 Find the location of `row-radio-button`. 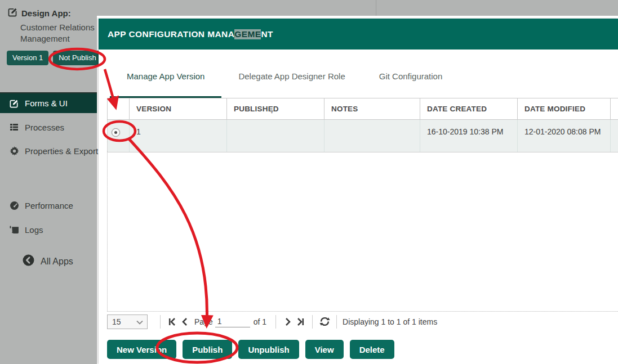

row-radio-button is located at coordinates (116, 133).